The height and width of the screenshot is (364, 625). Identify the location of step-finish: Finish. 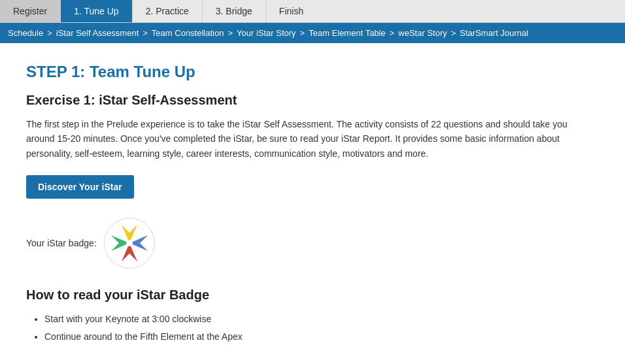
(292, 11).